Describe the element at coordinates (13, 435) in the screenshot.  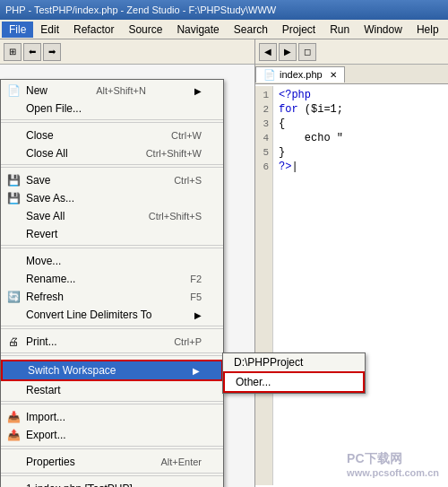
I see `export-icon: 📤` at that location.